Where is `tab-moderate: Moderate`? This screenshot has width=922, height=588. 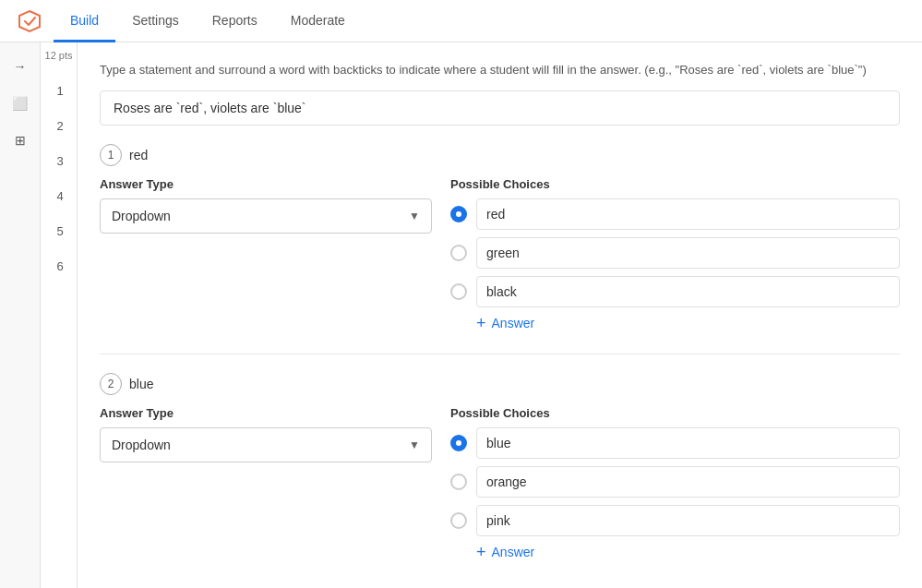 tab-moderate: Moderate is located at coordinates (317, 22).